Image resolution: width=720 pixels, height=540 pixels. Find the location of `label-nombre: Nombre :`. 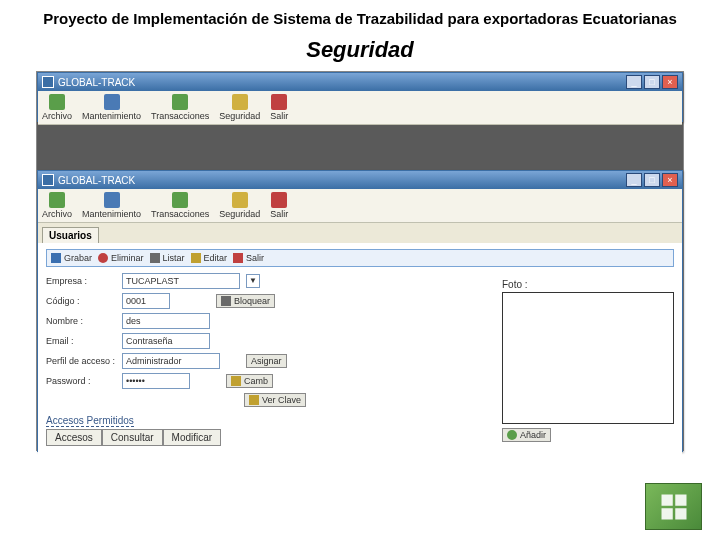

label-nombre: Nombre : is located at coordinates (81, 321).